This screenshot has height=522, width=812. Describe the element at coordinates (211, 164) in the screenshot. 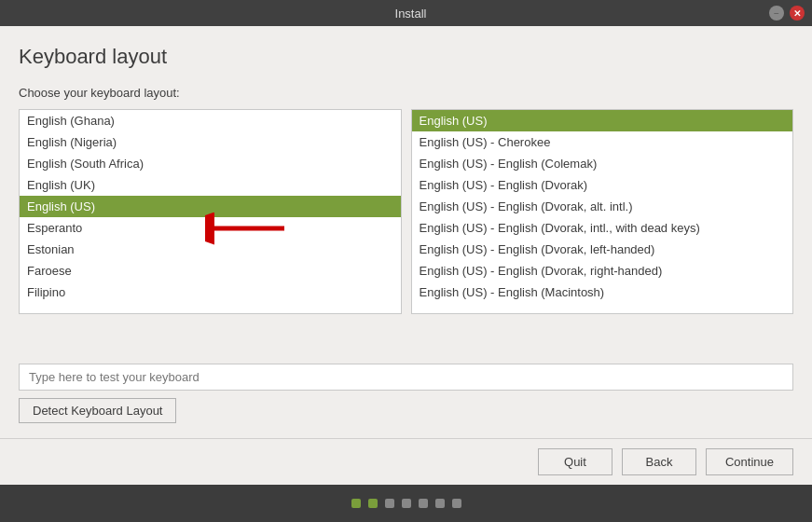

I see `list-item: English (South Africa)` at that location.